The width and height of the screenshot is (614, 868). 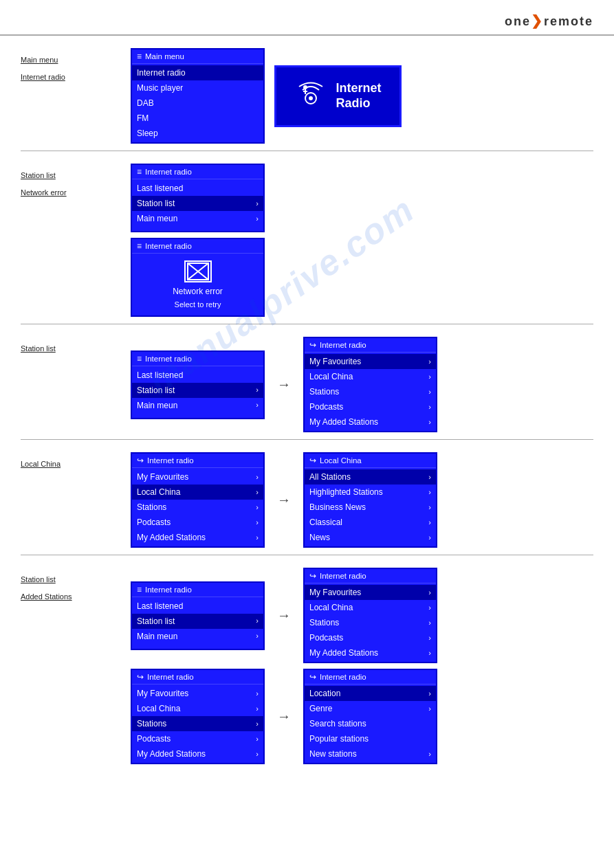 I want to click on screen-item: Search stations, so click(x=370, y=724).